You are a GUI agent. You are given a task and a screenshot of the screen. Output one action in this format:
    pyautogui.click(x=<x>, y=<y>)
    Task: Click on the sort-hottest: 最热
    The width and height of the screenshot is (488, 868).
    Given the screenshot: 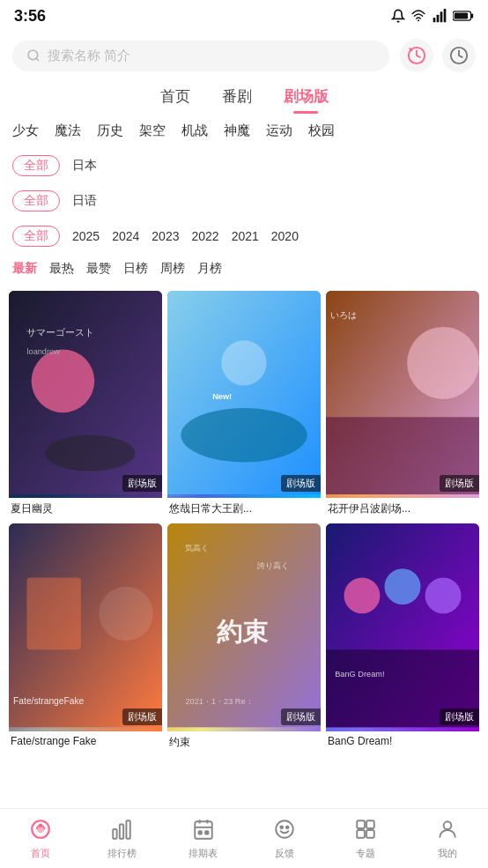 What is the action you would take?
    pyautogui.click(x=62, y=269)
    